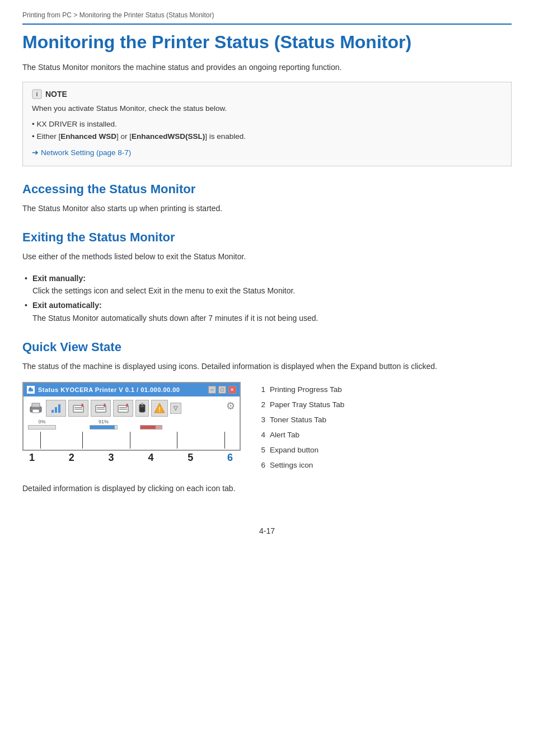  Describe the element at coordinates (132, 457) in the screenshot. I see `callout-numbers-row: 1 2 3 4 5 6` at that location.